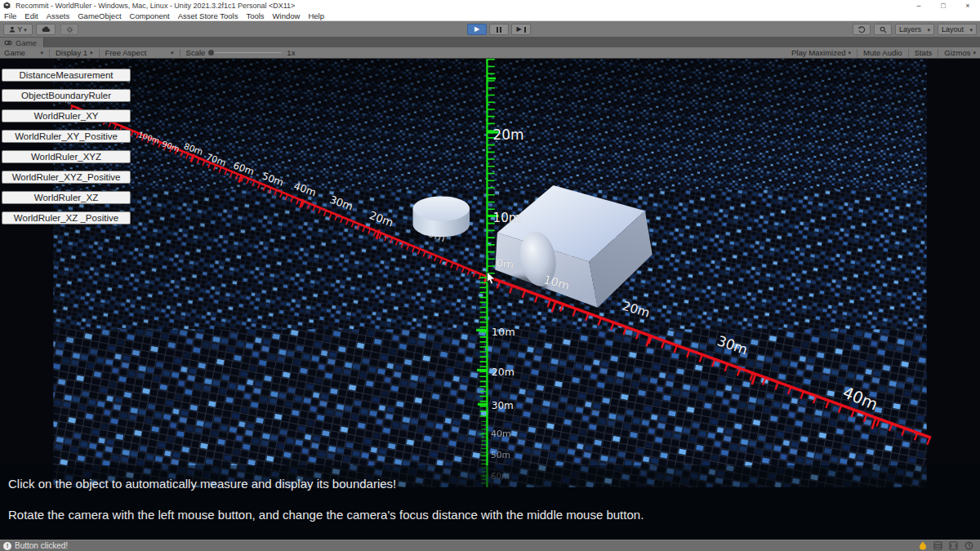 Image resolution: width=980 pixels, height=551 pixels. Describe the element at coordinates (490, 503) in the screenshot. I see `instruction-overlay: Click on the object to automatically mea…` at that location.